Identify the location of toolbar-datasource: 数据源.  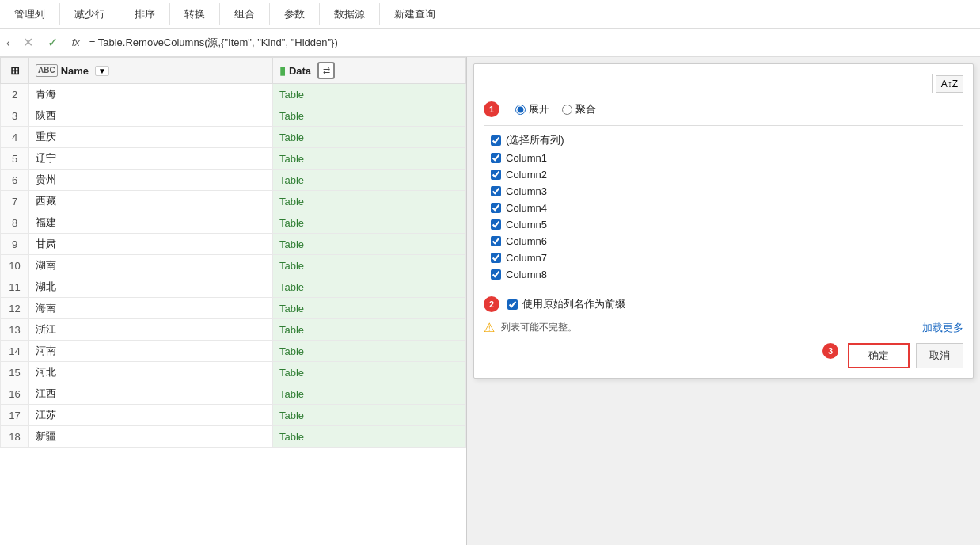
(350, 14).